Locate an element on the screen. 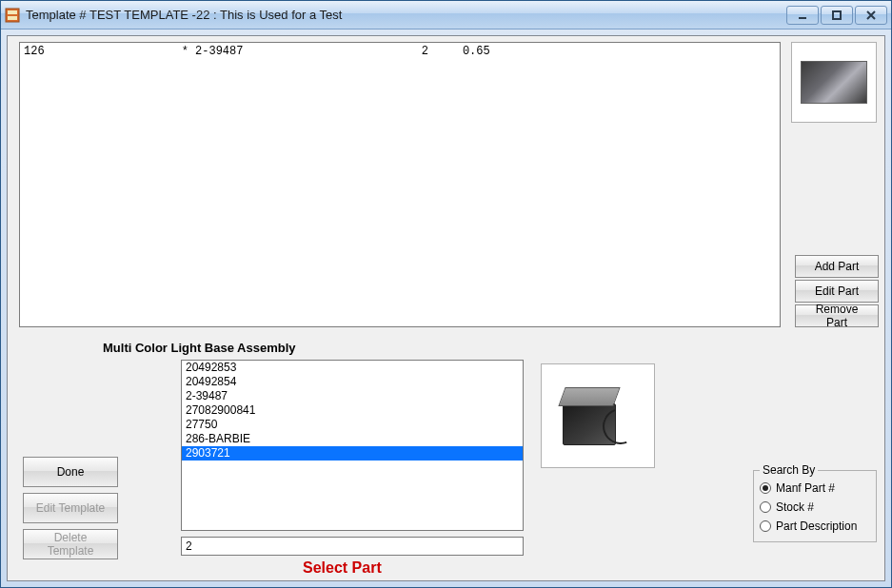 The width and height of the screenshot is (892, 588). close-icon is located at coordinates (871, 15).